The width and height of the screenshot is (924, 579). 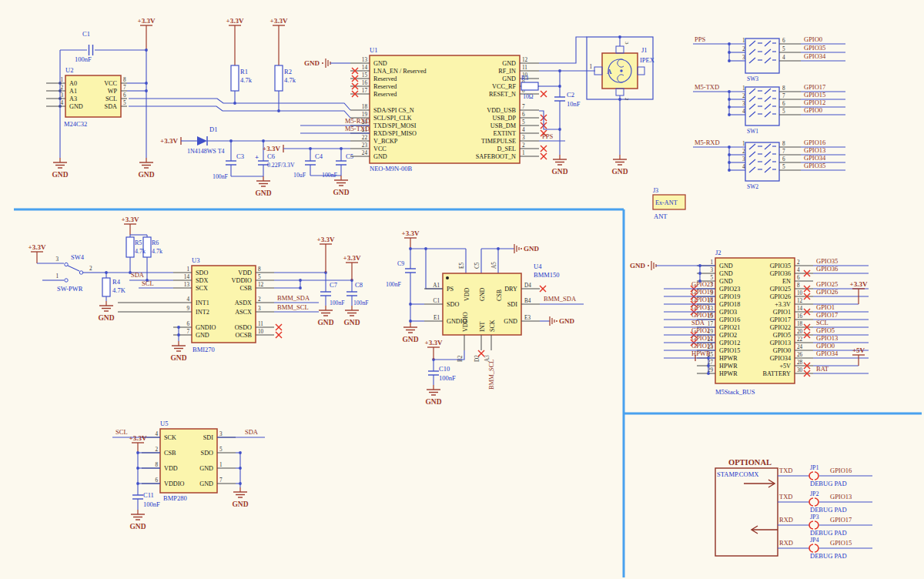 What do you see at coordinates (781, 290) in the screenshot?
I see `pin-name: GPIO25` at bounding box center [781, 290].